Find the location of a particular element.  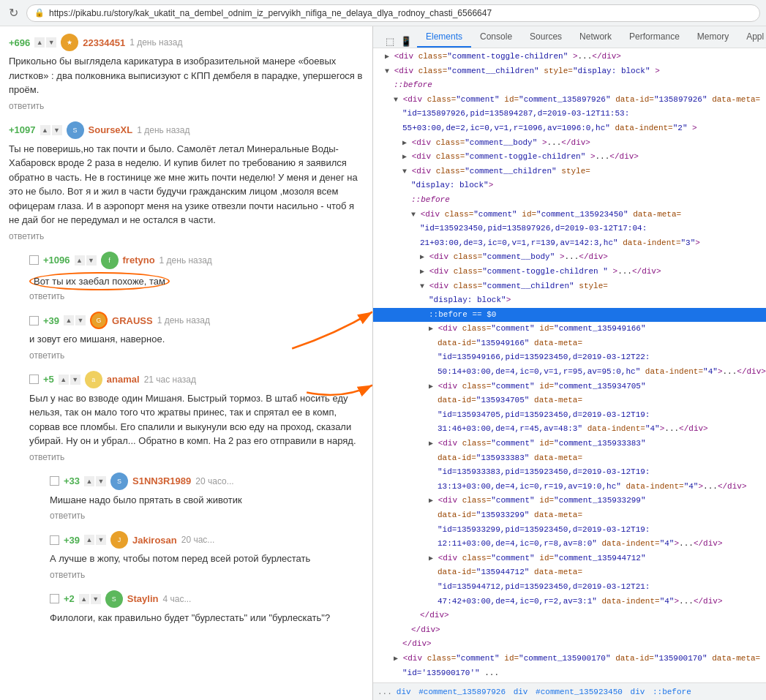

breadcrumb-before: ::before is located at coordinates (672, 692).